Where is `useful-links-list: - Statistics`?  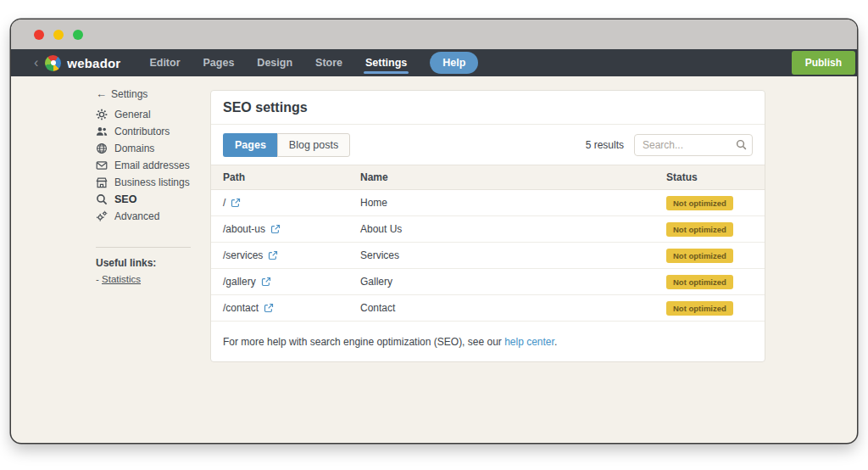 useful-links-list: - Statistics is located at coordinates (153, 279).